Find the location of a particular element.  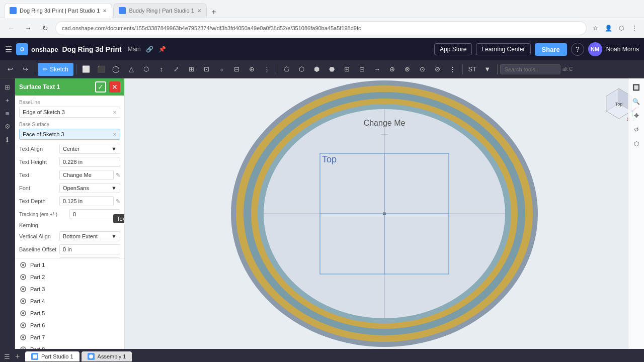

back-button: ← is located at coordinates (11, 28).